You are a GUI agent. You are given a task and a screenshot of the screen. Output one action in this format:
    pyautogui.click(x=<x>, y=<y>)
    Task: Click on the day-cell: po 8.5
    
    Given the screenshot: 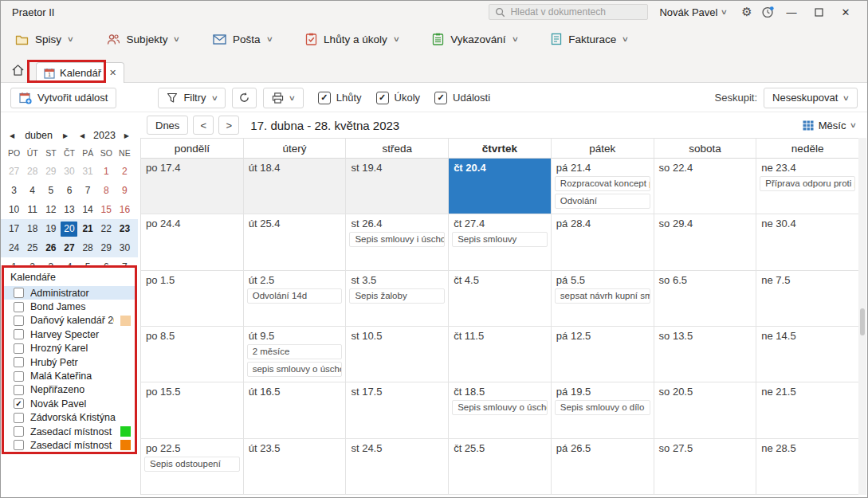 What is the action you would take?
    pyautogui.click(x=193, y=355)
    